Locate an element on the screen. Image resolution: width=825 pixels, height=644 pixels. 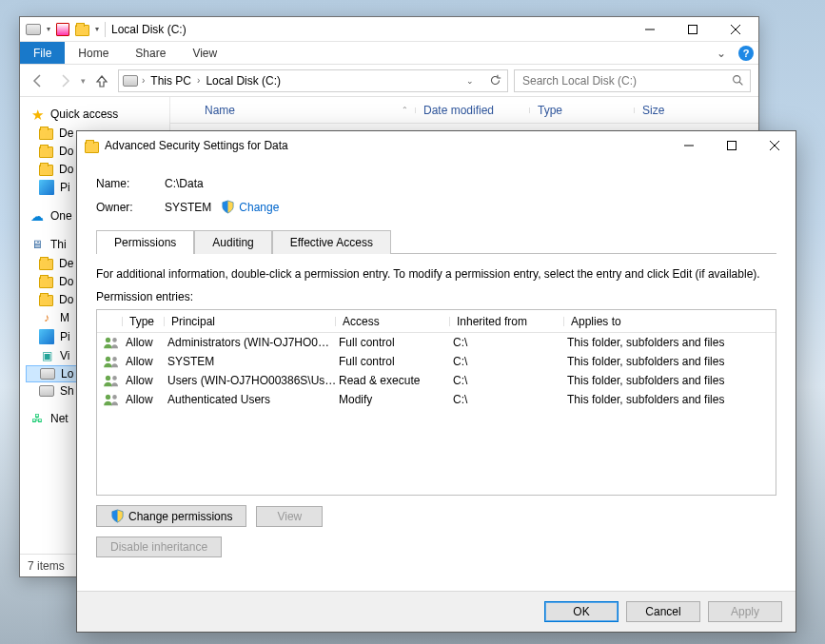
sidebar-item-label: Pi is located at coordinates (65, 337).